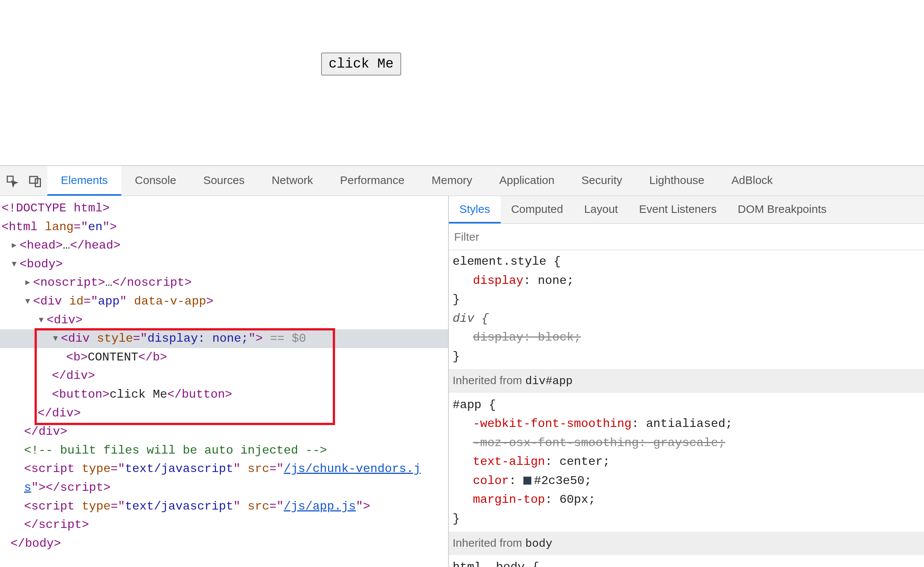 The image size is (924, 567). Describe the element at coordinates (601, 210) in the screenshot. I see `tab-layout: Layout` at that location.